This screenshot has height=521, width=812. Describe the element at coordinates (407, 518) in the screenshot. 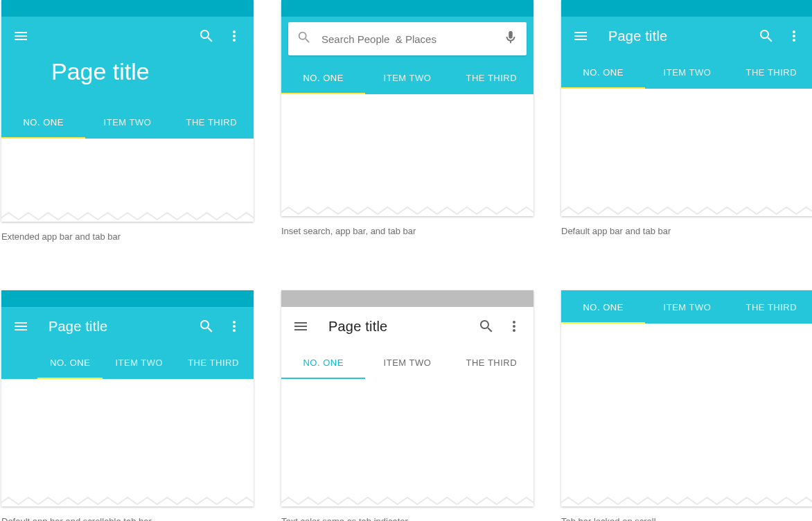

I see `panel-caption: Text color same as tab indicator` at that location.